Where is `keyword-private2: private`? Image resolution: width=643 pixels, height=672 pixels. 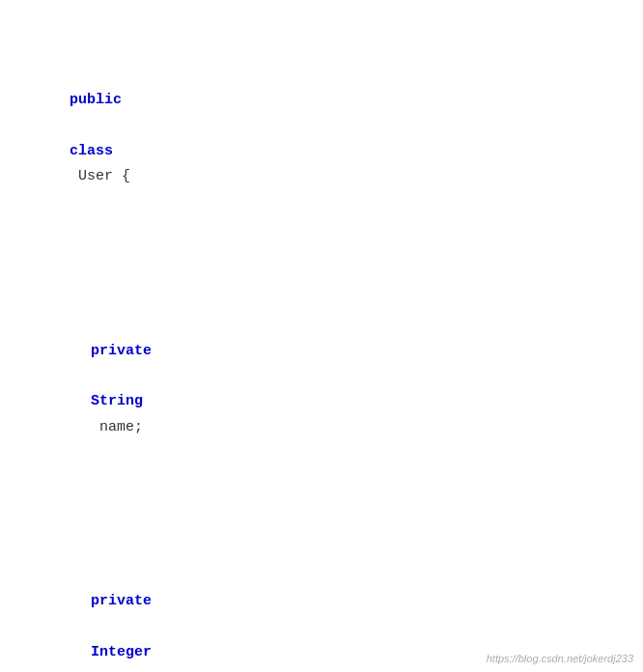
keyword-private2: private is located at coordinates (122, 601).